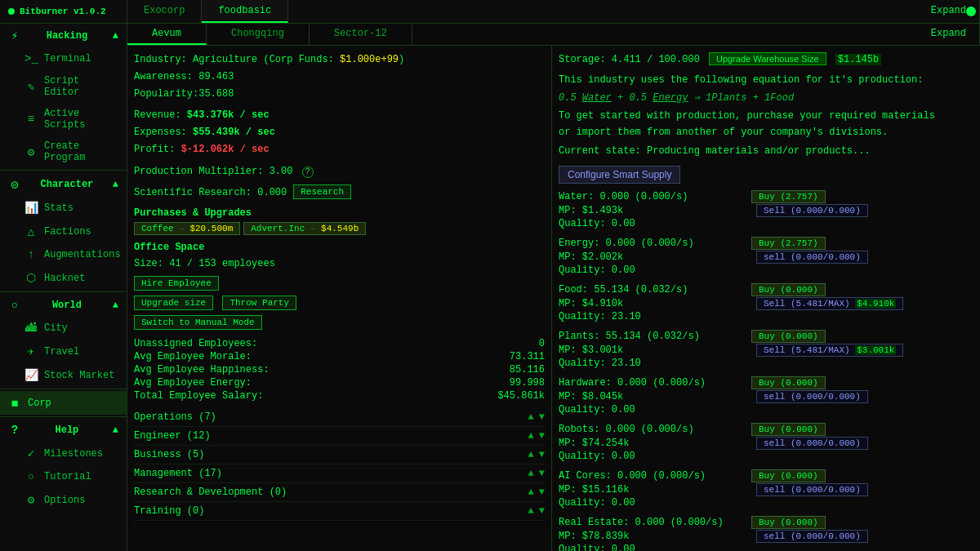 This screenshot has height=551, width=980. I want to click on city-icon: 🏙, so click(31, 328).